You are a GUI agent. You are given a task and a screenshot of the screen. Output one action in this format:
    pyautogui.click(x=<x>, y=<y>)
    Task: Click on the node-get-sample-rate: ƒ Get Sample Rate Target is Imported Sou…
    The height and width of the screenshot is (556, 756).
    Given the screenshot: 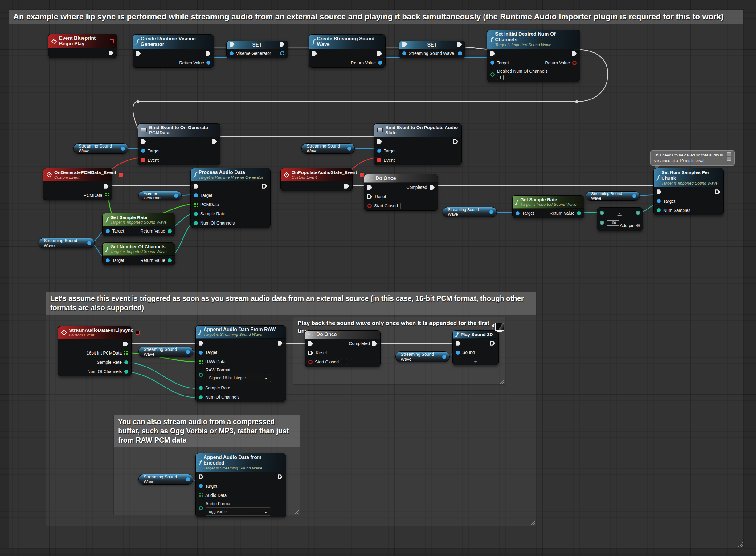 What is the action you would take?
    pyautogui.click(x=139, y=224)
    